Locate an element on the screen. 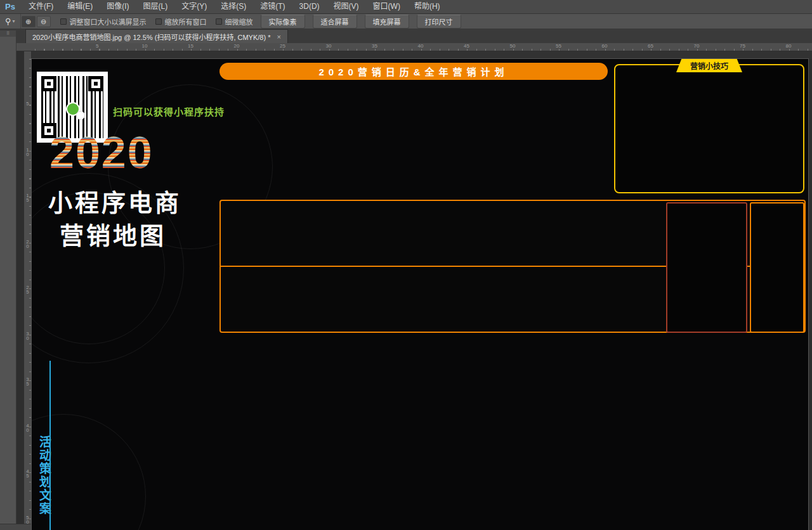 This screenshot has width=812, height=530. option-checkbox: 细微缩放 is located at coordinates (235, 22).